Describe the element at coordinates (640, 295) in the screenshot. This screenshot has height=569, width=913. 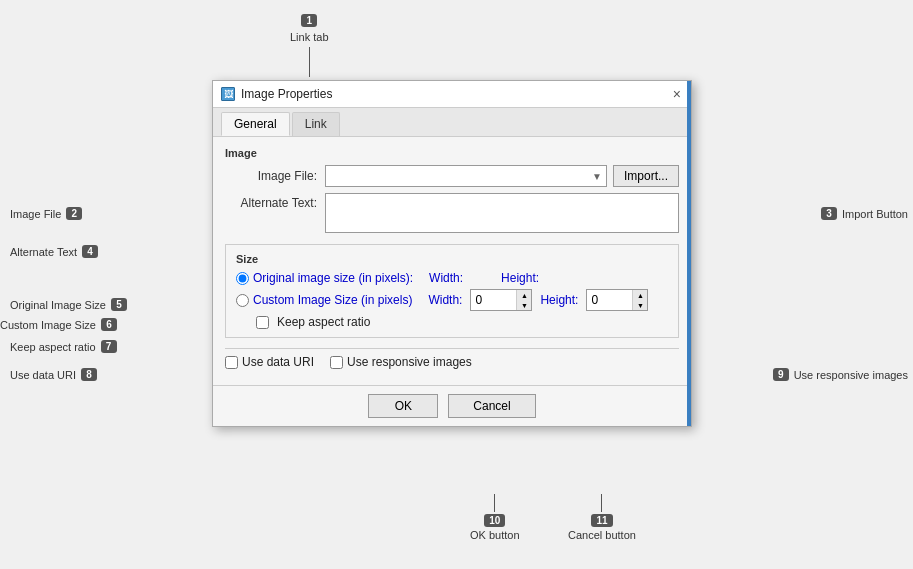
I see `height-increment-button: ▲` at that location.